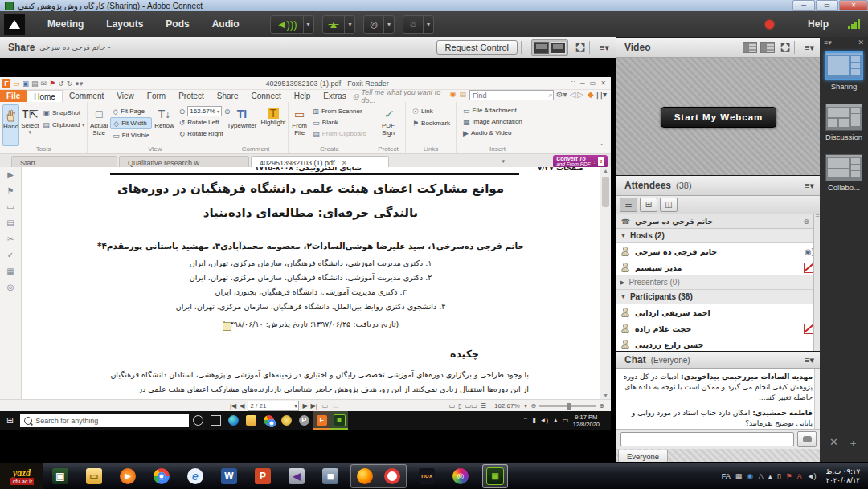 The image size is (868, 489). Describe the element at coordinates (510, 96) in the screenshot. I see `find-input` at that location.